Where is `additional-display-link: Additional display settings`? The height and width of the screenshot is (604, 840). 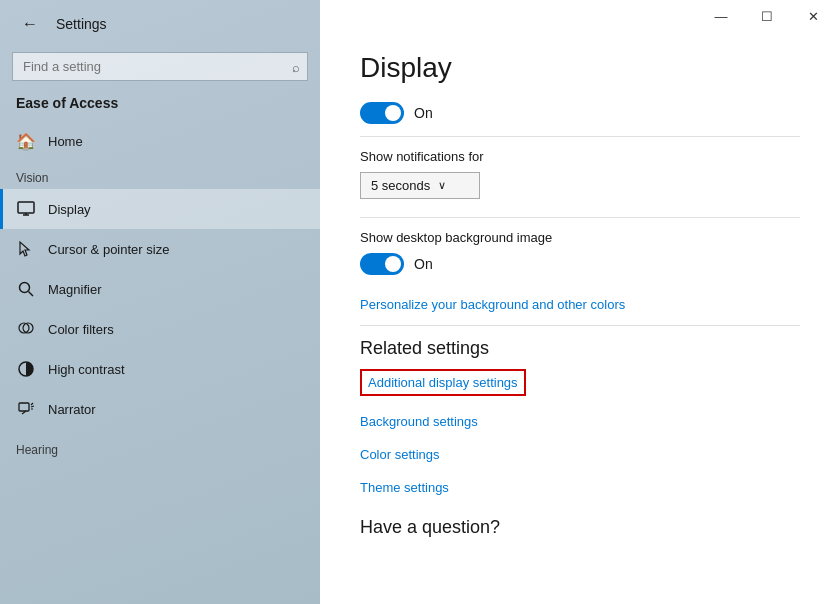
additional-display-link: Additional display settings is located at coordinates (443, 382).